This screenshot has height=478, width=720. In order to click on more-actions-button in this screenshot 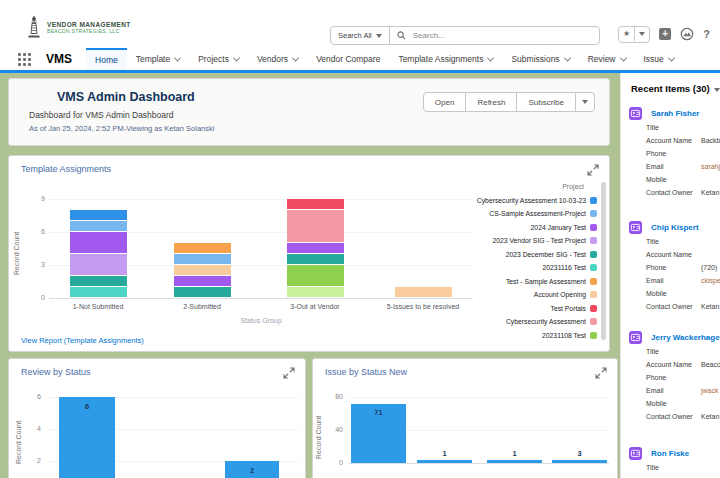, I will do `click(585, 102)`.